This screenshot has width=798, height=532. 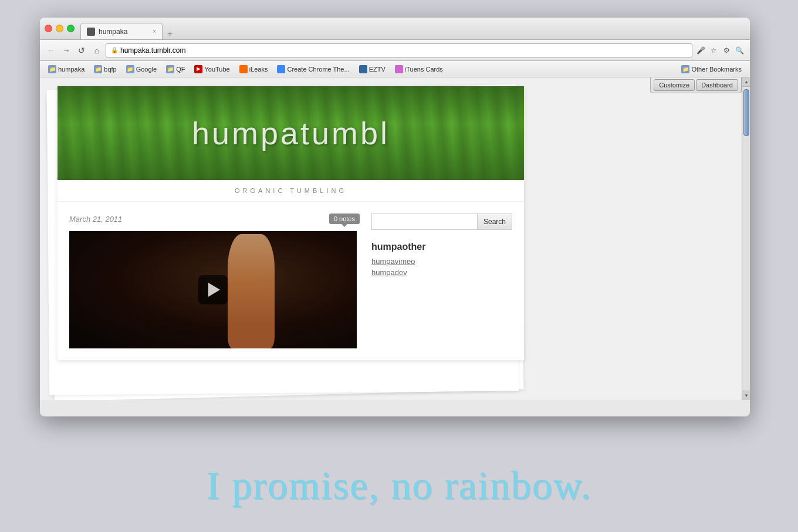 What do you see at coordinates (739, 50) in the screenshot?
I see `search-icon: 🔍` at bounding box center [739, 50].